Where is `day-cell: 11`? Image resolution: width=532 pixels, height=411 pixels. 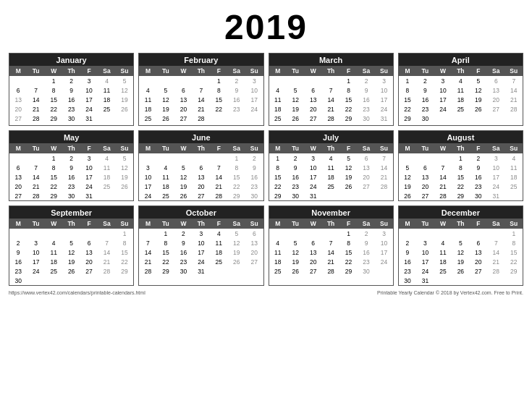
day-cell: 11 is located at coordinates (148, 100).